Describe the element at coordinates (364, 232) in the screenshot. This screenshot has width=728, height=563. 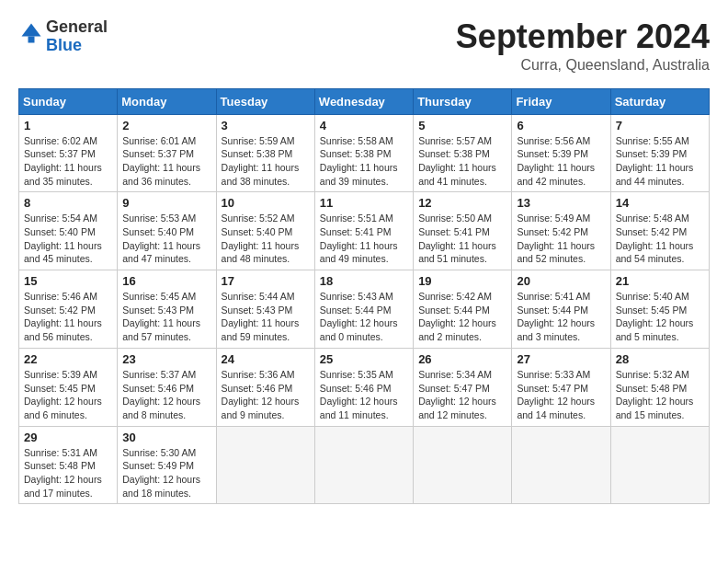
I see `calendar-week-row: 8 Sunrise: 5:54 AMSunset: 5:40 PMDayligh…` at that location.